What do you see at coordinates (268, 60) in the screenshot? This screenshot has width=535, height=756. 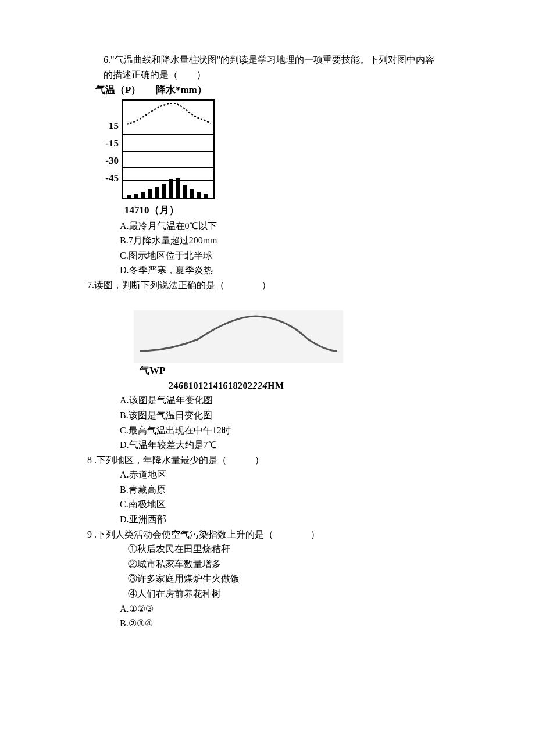 I see `q6-stem-line1: 6."气温曲线和降水量柱状图"的判读是学习地理的一项重要技能。下列对图中内容` at bounding box center [268, 60].